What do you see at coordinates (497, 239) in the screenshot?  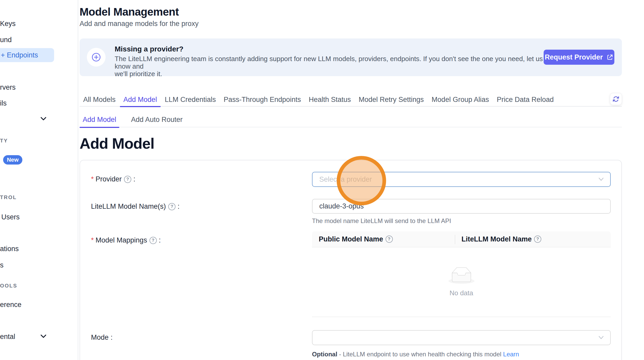 I see `column-header-label: LiteLLM Model Name` at bounding box center [497, 239].